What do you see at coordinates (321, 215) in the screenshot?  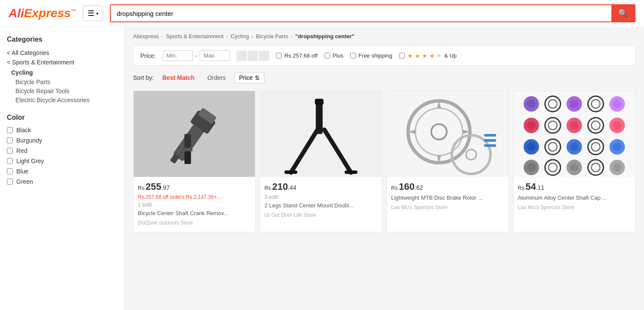 I see `product-store-1: Ur Out Door Life Store` at bounding box center [321, 215].